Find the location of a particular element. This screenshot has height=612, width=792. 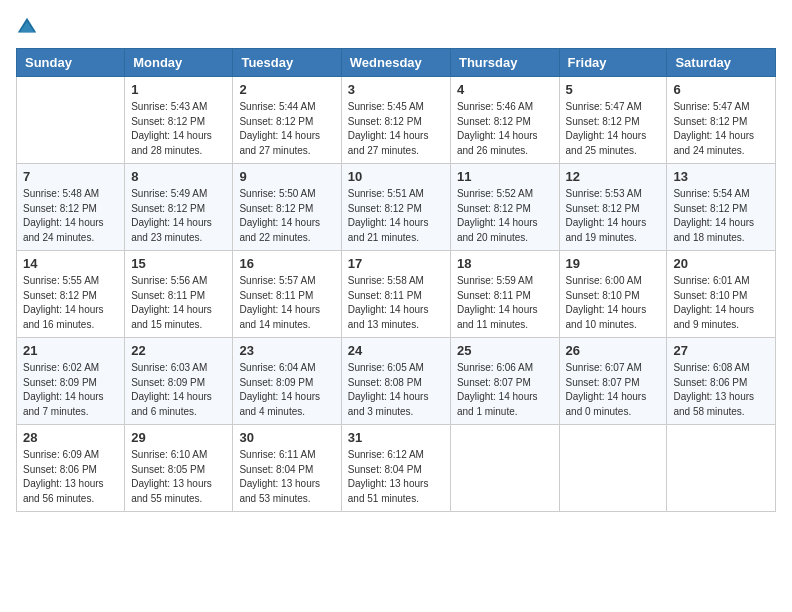

day-info: Sunrise: 5:51 AMSunset: 8:12 PMDaylight:… is located at coordinates (396, 216).